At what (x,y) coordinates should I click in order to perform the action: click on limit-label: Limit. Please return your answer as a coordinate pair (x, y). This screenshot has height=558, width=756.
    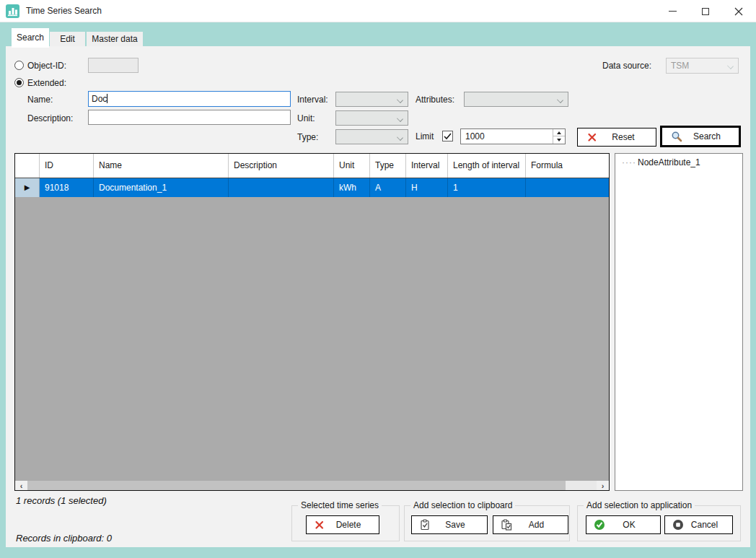
    Looking at the image, I should click on (424, 137).